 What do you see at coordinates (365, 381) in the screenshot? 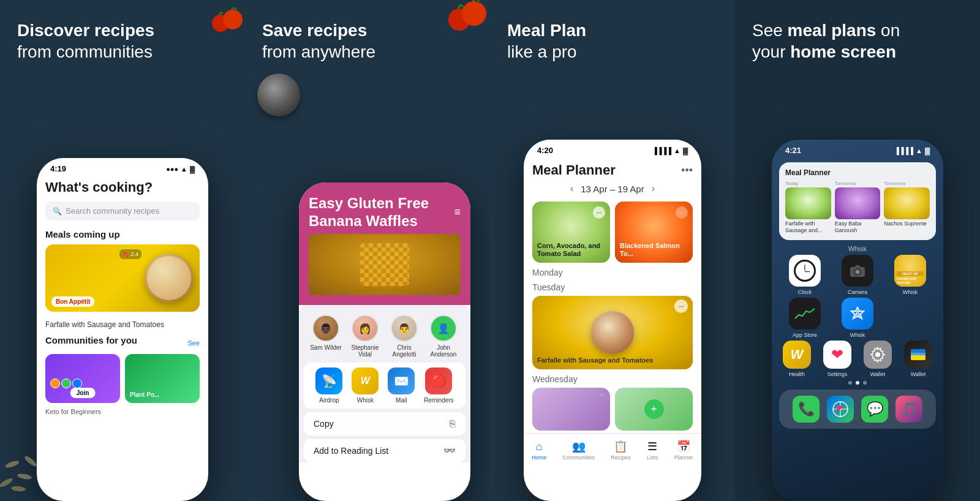
I see `whisk-icon: W` at bounding box center [365, 381].